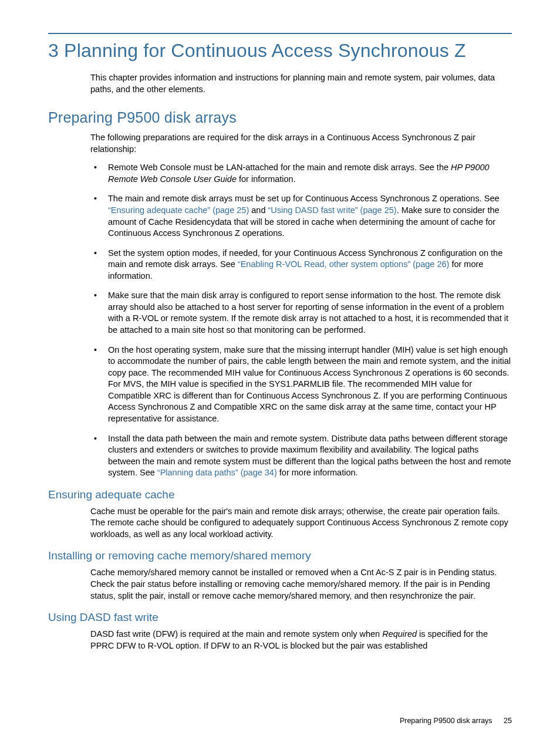 The image size is (560, 746). I want to click on subheading-adequate-cache: Ensuring adequate cache, so click(280, 495).